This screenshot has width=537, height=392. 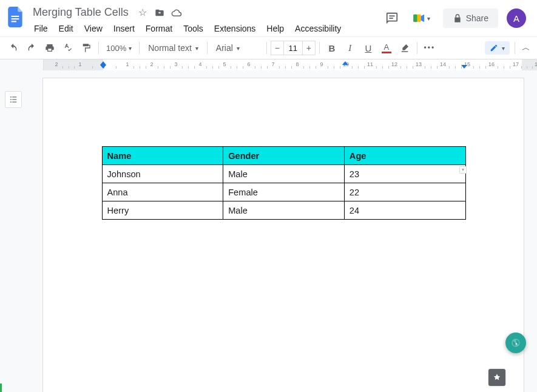 I want to click on table-cell: Anna, so click(x=163, y=192).